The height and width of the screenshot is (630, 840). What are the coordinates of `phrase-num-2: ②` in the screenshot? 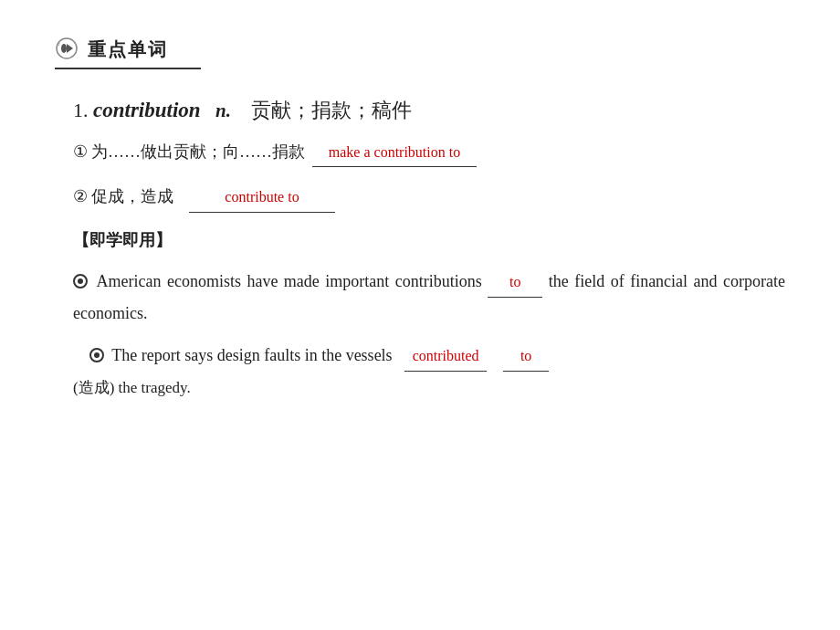 It's located at (82, 196).